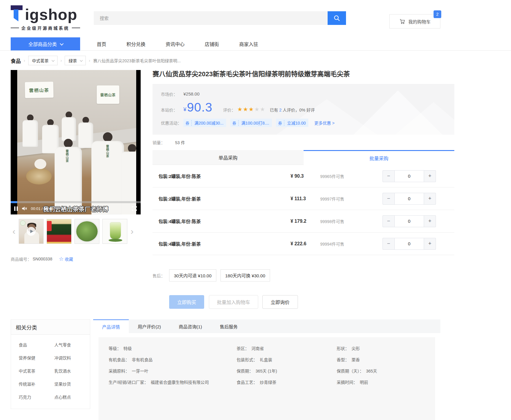 The height and width of the screenshot is (420, 511). What do you see at coordinates (303, 199) in the screenshot?
I see `sku-row: 包装:2罐装,年份:新茶 ¥ 111.3 99997件可售 − +` at bounding box center [303, 199].